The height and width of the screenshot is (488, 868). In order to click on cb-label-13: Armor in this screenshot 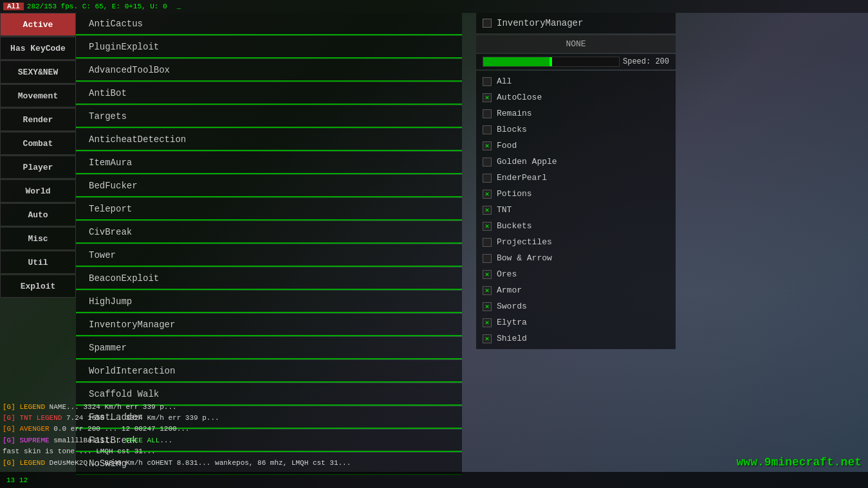, I will do `click(510, 291)`.